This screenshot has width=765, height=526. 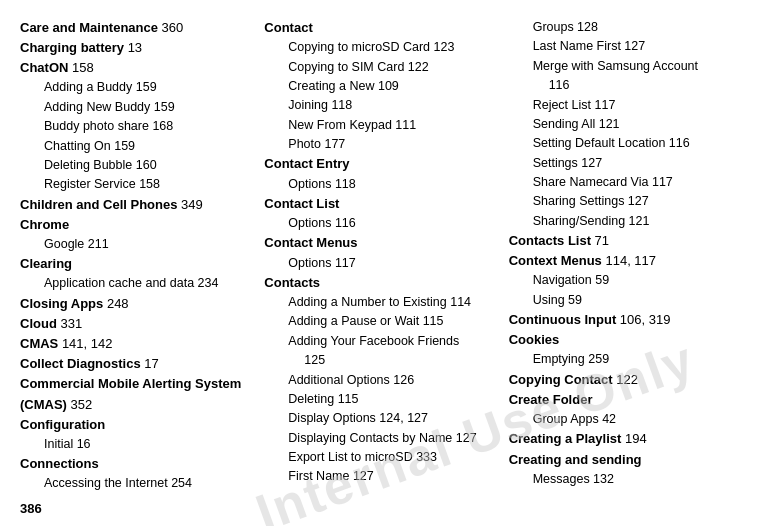 I want to click on list-item: Options 118, so click(x=382, y=184).